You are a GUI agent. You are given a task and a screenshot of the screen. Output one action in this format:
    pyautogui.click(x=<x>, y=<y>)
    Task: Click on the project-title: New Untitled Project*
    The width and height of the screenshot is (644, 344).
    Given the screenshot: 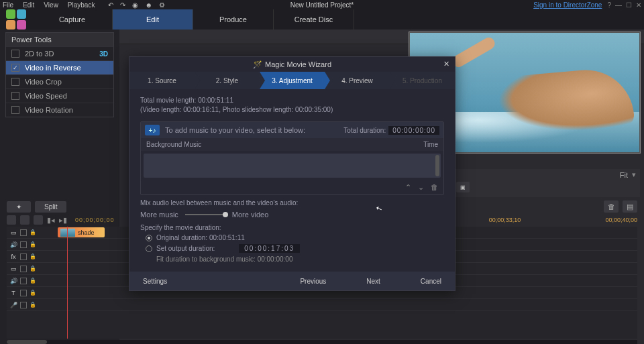 What is the action you would take?
    pyautogui.click(x=322, y=5)
    